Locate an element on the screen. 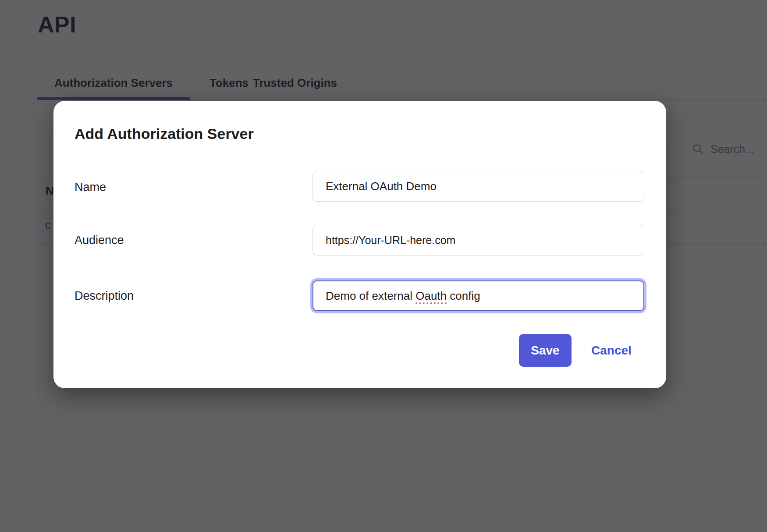  description-input: Demo of external Oauth config is located at coordinates (479, 296).